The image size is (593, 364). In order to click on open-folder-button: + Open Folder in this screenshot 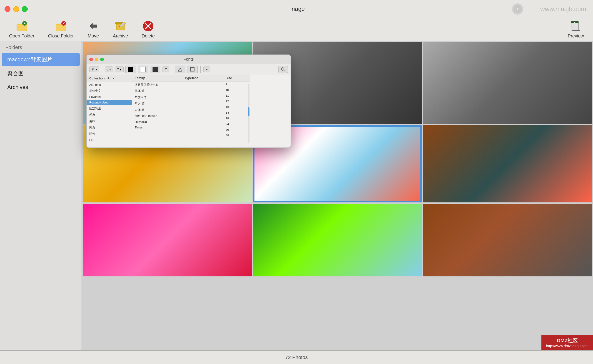, I will do `click(22, 29)`.